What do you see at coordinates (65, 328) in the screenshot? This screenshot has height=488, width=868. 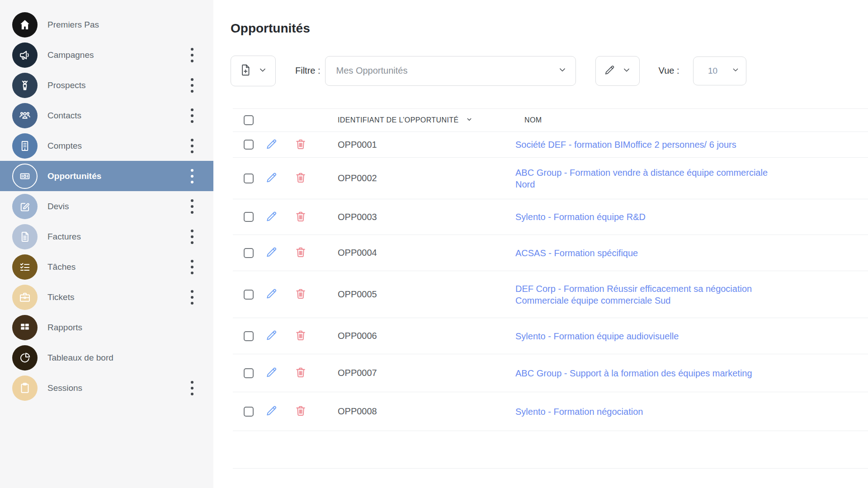 I see `sidebar-item-label: Rapports` at bounding box center [65, 328].